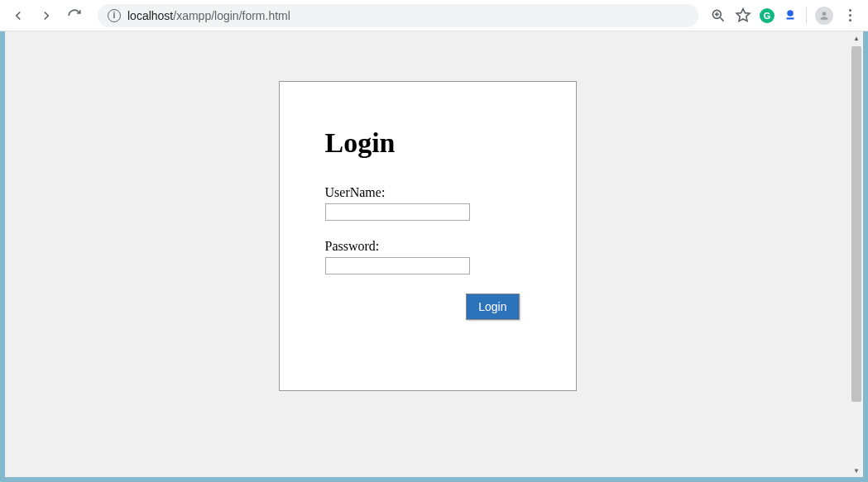  Describe the element at coordinates (850, 16) in the screenshot. I see `menu-button` at that location.